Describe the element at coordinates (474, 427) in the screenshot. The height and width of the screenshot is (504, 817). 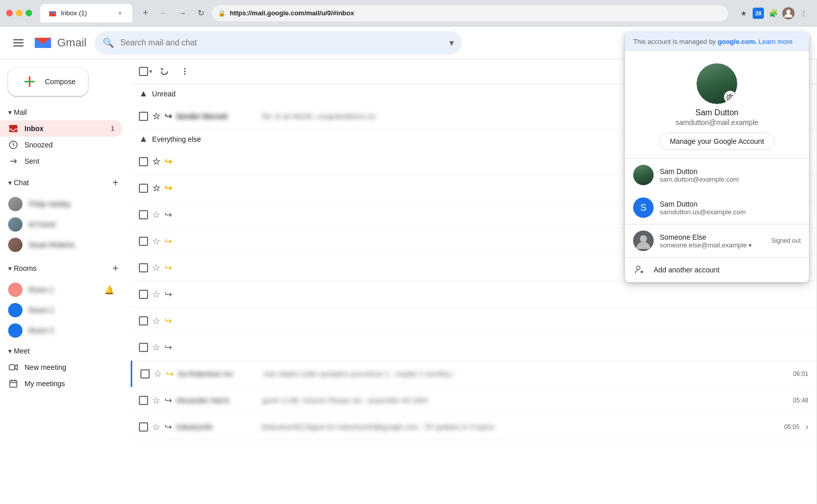
I see `table-row: ☆ ↪ industryinfo [Industryinfo] Digest f…` at that location.